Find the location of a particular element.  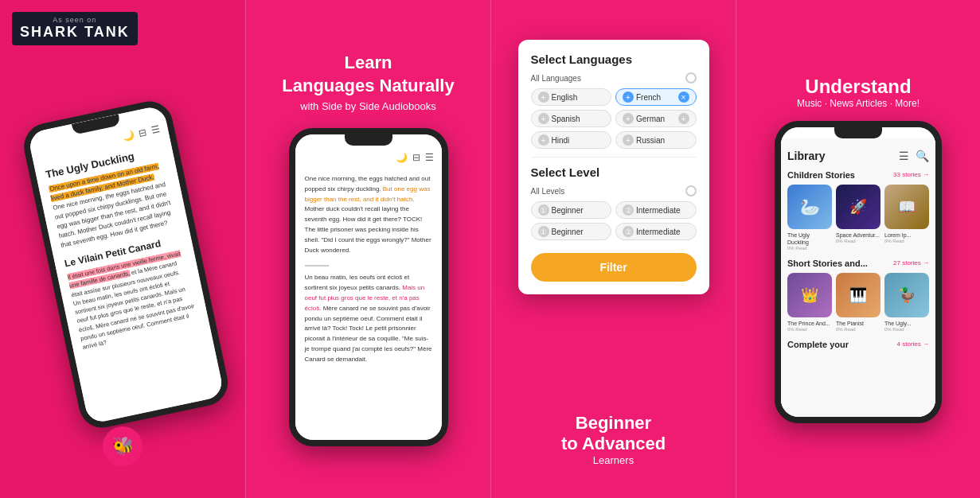

ugly-duckling-thumb: 🦢 is located at coordinates (810, 207).